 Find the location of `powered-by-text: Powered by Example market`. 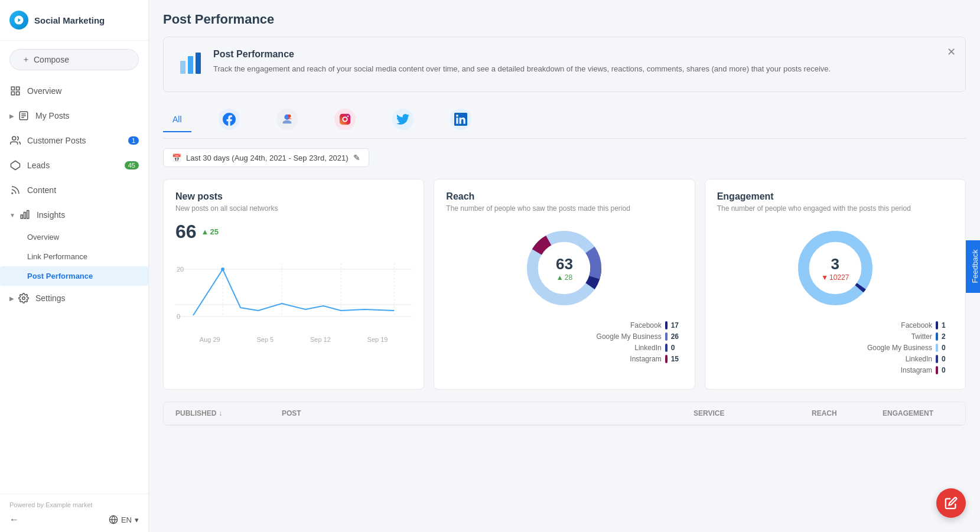

powered-by-text: Powered by Example market is located at coordinates (74, 505).